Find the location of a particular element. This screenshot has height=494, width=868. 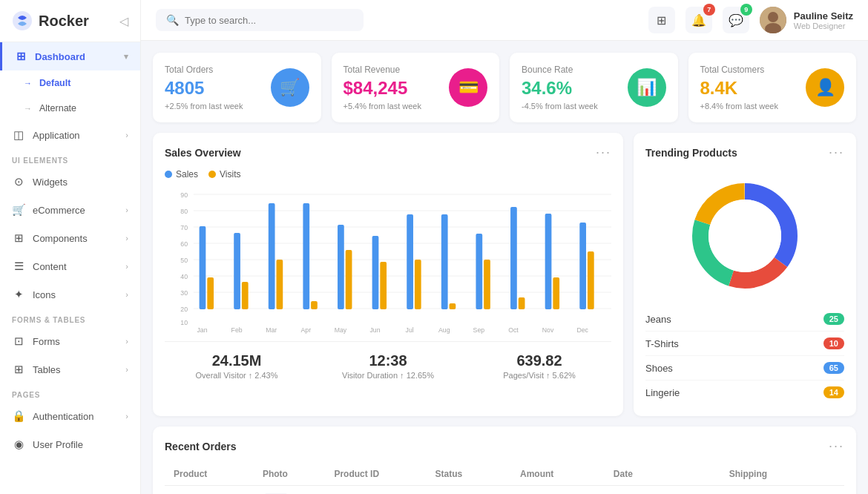

svg-text: 20 is located at coordinates (184, 309).